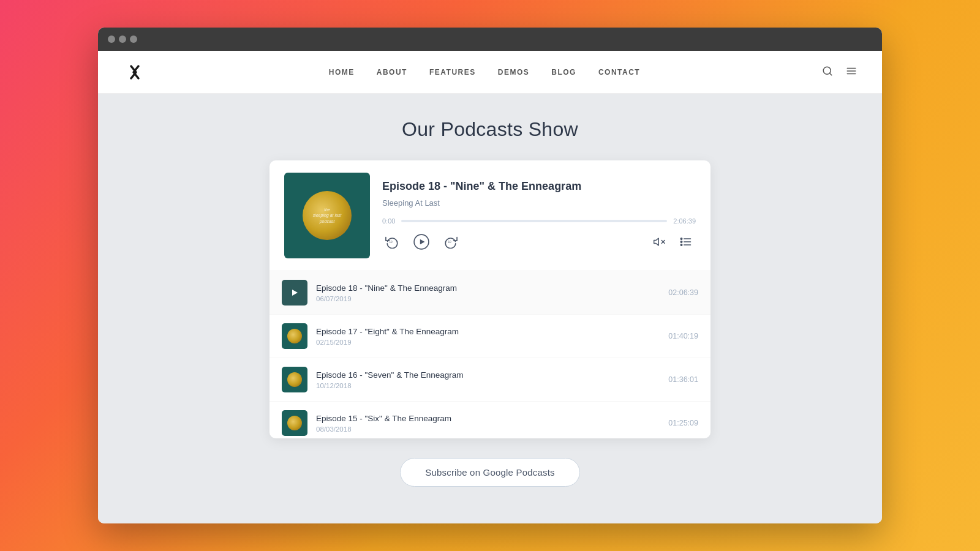 The image size is (980, 551). I want to click on rewind-button: 10, so click(392, 242).